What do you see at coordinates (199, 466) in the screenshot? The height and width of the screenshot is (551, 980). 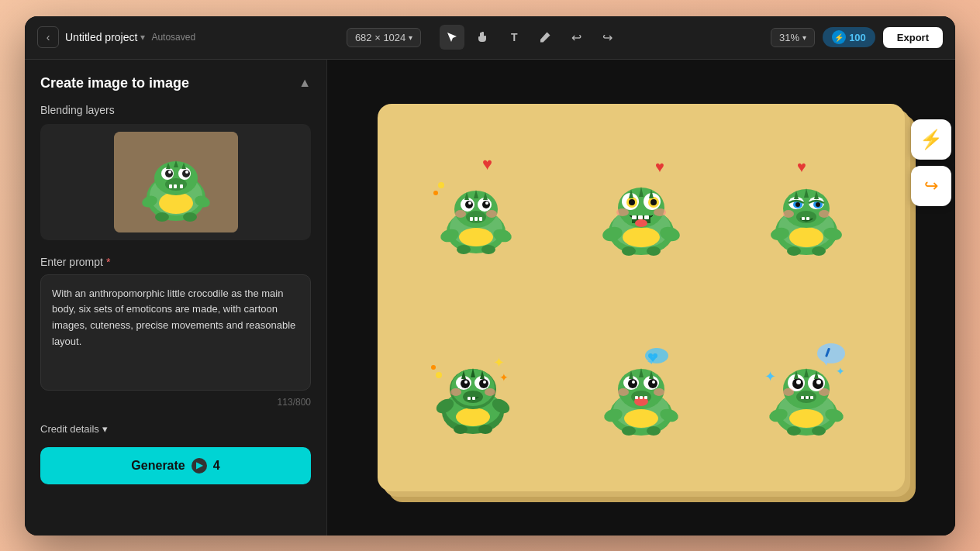 I see `generate-icon: ▶` at bounding box center [199, 466].